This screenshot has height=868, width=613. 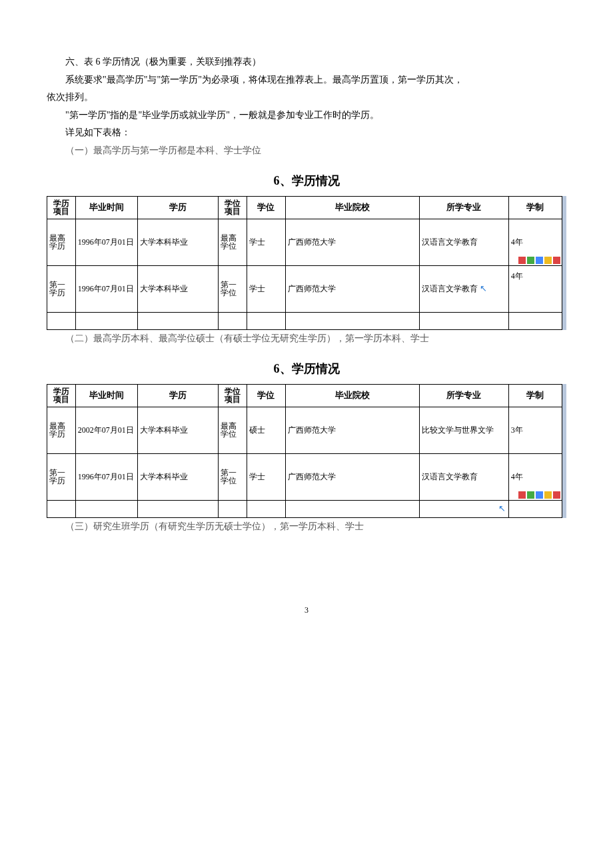 I want to click on page-number: 3, so click(x=306, y=611).